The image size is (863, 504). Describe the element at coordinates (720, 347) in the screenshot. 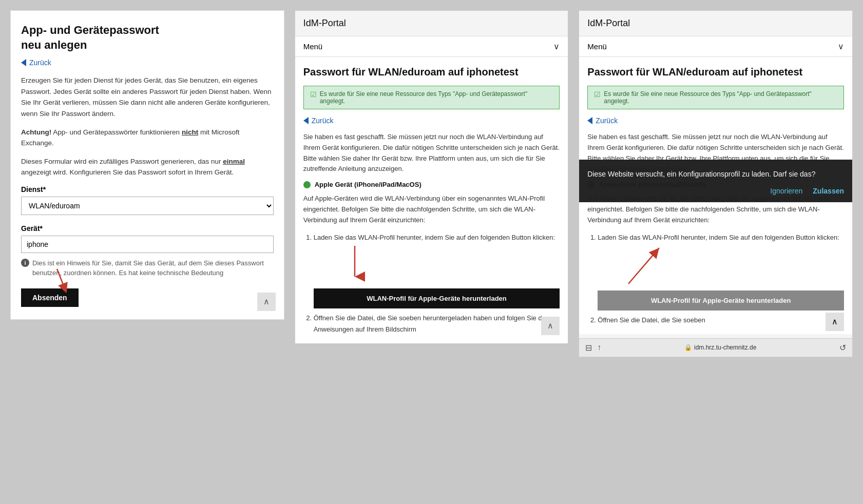

I see `url-bar: idm.hrz.tu-chemnitz.de` at that location.